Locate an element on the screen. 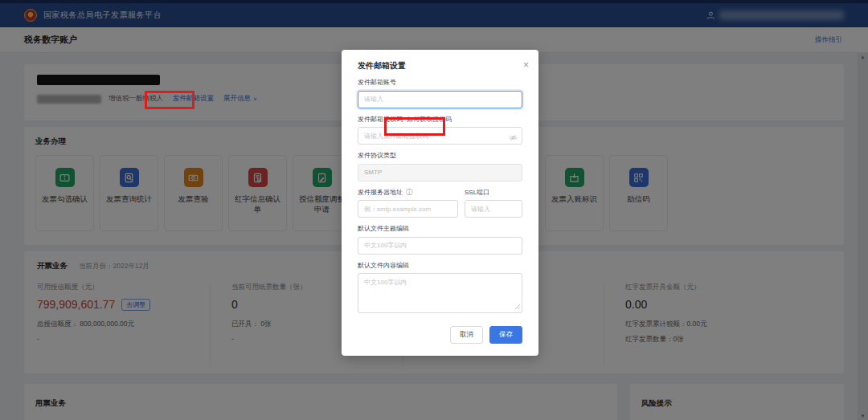 The width and height of the screenshot is (868, 420). save-button: 保存 is located at coordinates (506, 335).